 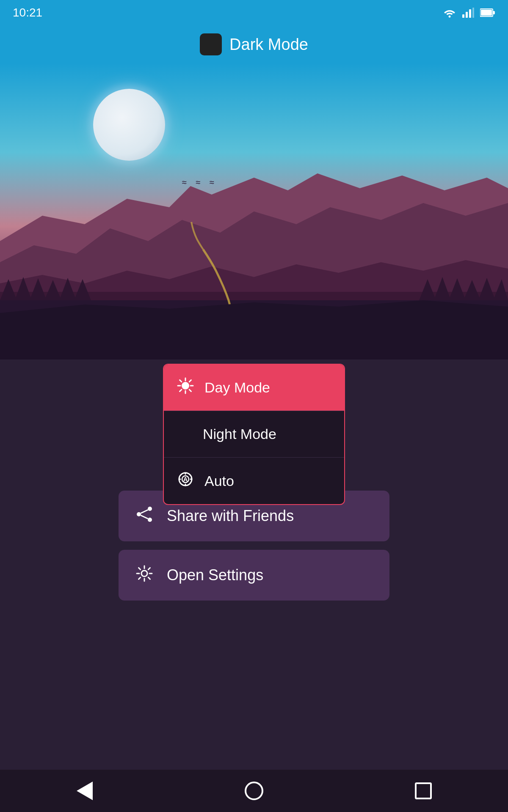 I want to click on app-title: Dark Mode, so click(x=269, y=45).